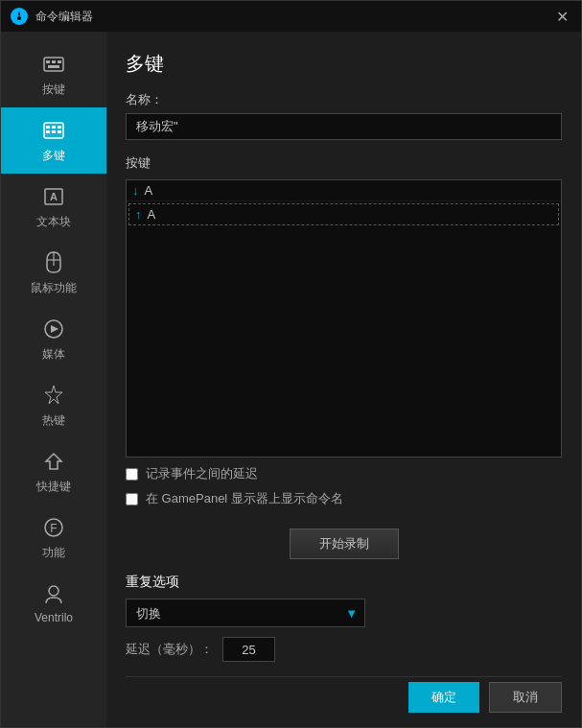 Image resolution: width=582 pixels, height=728 pixels. What do you see at coordinates (54, 75) in the screenshot?
I see `sidebar-item-keys: 按键` at bounding box center [54, 75].